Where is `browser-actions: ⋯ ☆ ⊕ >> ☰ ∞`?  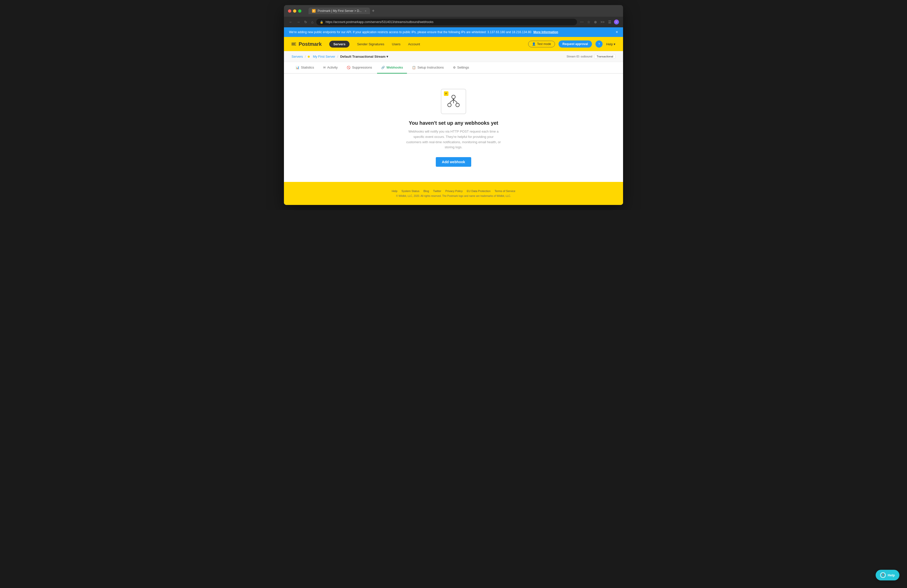
browser-actions: ⋯ ☆ ⊕ >> ☰ ∞ is located at coordinates (599, 22).